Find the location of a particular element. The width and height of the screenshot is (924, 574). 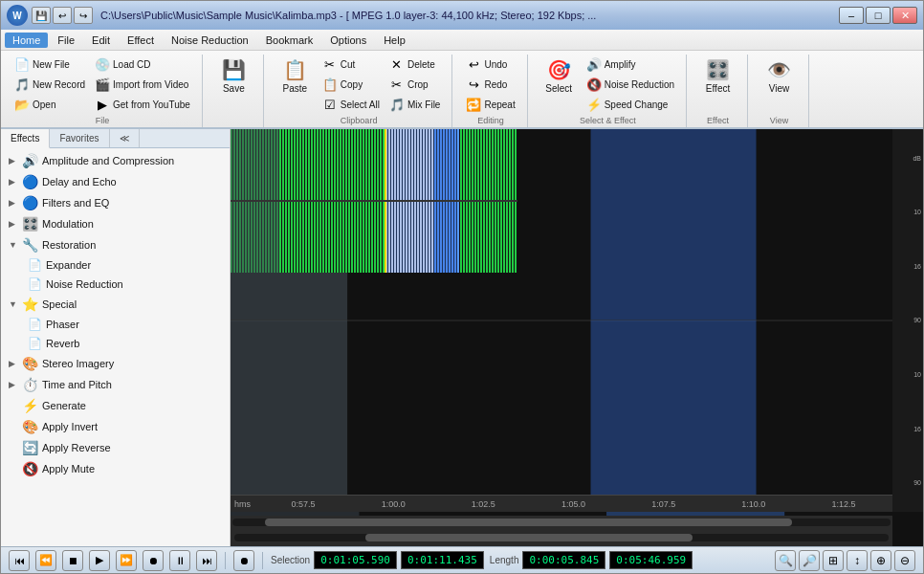

scroll-track is located at coordinates (561, 522).